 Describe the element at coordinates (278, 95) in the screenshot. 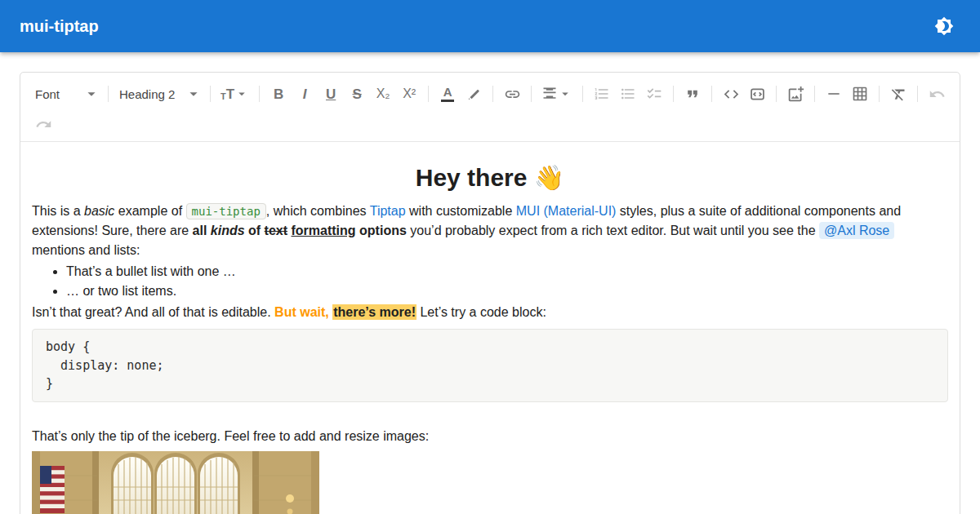

I see `bold-icon: B` at that location.